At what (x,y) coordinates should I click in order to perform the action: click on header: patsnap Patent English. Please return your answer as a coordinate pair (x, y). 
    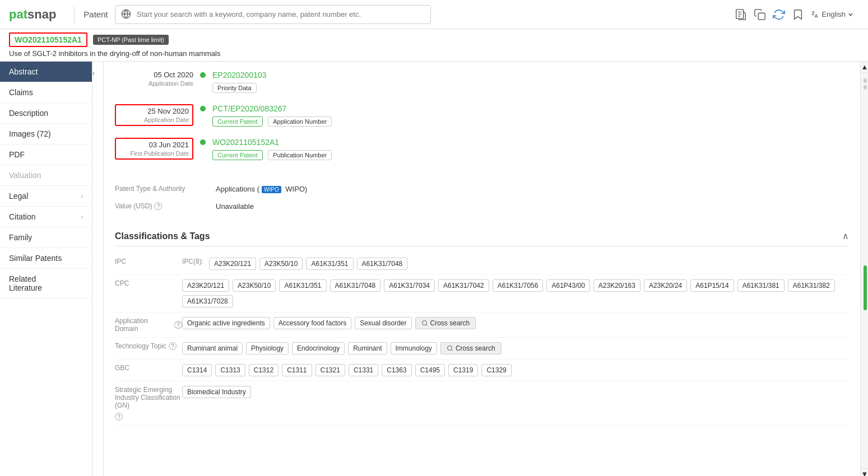
    Looking at the image, I should click on (434, 15).